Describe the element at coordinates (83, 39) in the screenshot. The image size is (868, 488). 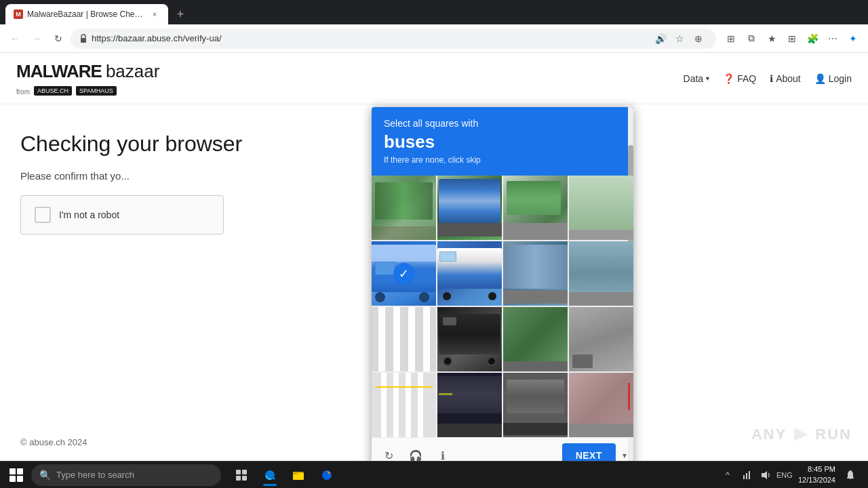
I see `lock-icon` at that location.